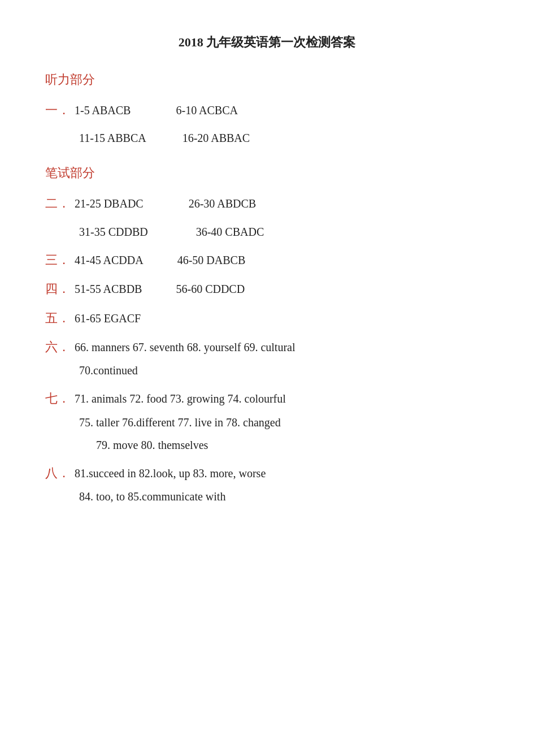  I want to click on answer-56-60: 56-60 CDDCD, so click(210, 289).